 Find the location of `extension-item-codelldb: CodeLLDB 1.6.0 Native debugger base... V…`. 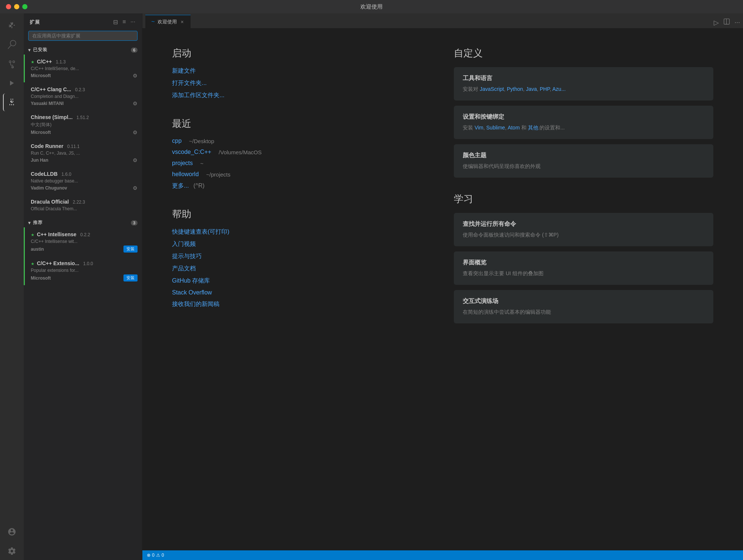

extension-item-codelldb: CodeLLDB 1.6.0 Native debugger base... V… is located at coordinates (83, 181).